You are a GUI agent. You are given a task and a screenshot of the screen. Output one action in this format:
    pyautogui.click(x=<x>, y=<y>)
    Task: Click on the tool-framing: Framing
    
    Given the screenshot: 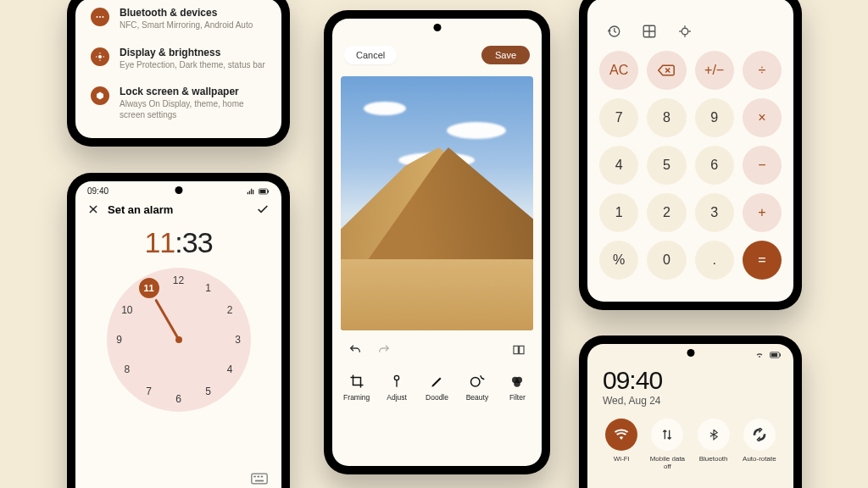 What is the action you would take?
    pyautogui.click(x=356, y=387)
    